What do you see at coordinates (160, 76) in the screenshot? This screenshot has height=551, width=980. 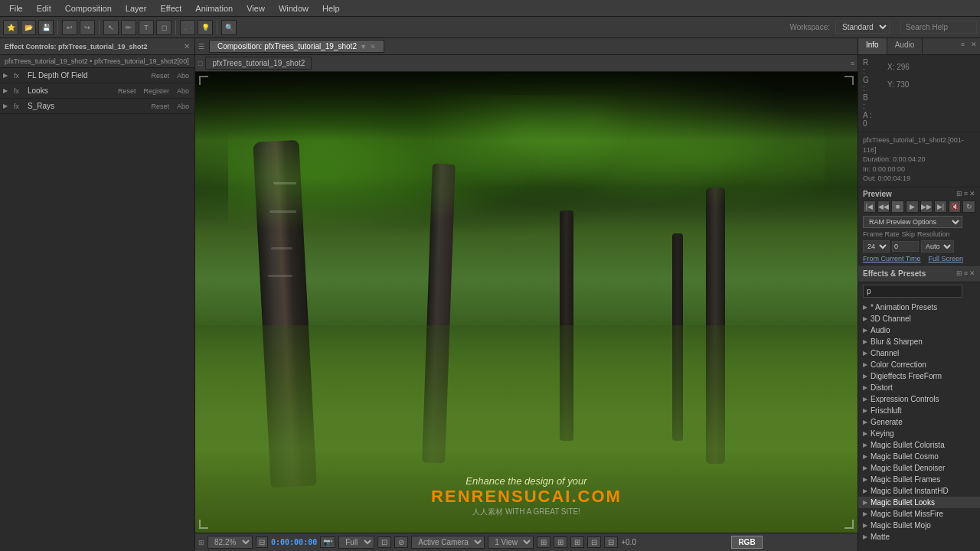 I see `effect-reset-1: Reset` at bounding box center [160, 76].